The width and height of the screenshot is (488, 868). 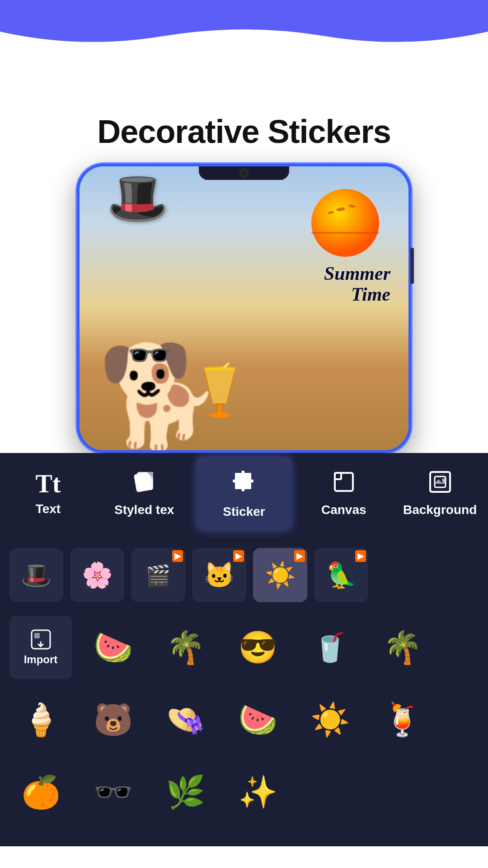 What do you see at coordinates (48, 484) in the screenshot?
I see `text-icon: Tt` at bounding box center [48, 484].